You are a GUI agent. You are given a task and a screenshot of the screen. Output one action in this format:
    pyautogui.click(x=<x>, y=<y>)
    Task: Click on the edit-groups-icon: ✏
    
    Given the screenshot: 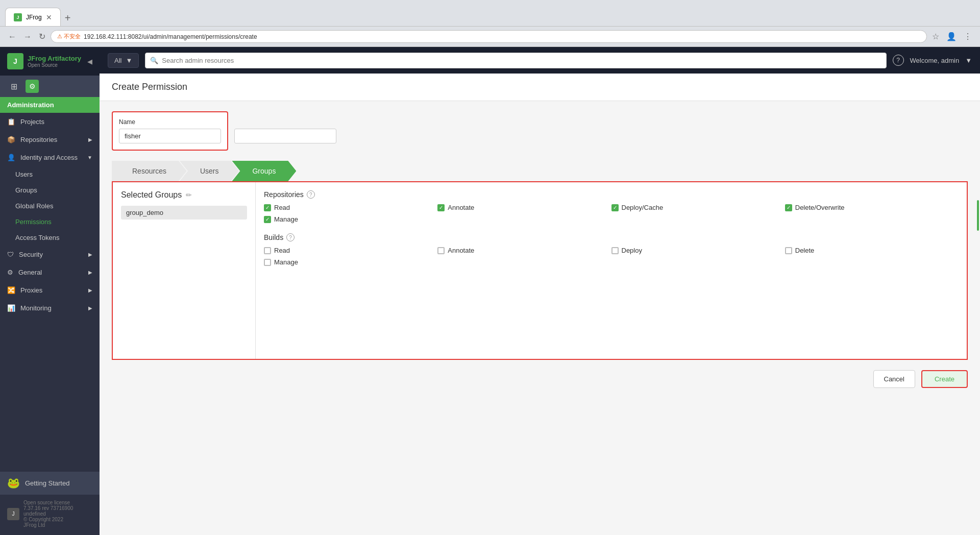 What is the action you would take?
    pyautogui.click(x=189, y=195)
    